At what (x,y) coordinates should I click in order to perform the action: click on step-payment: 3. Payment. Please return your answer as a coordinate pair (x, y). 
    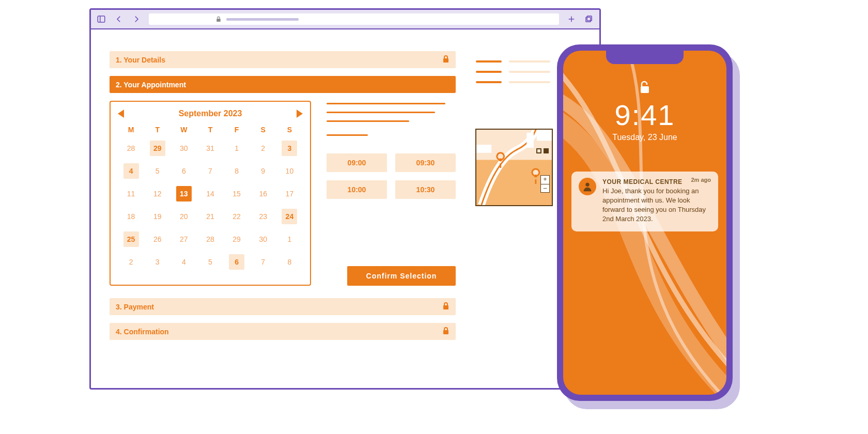
    Looking at the image, I should click on (283, 307).